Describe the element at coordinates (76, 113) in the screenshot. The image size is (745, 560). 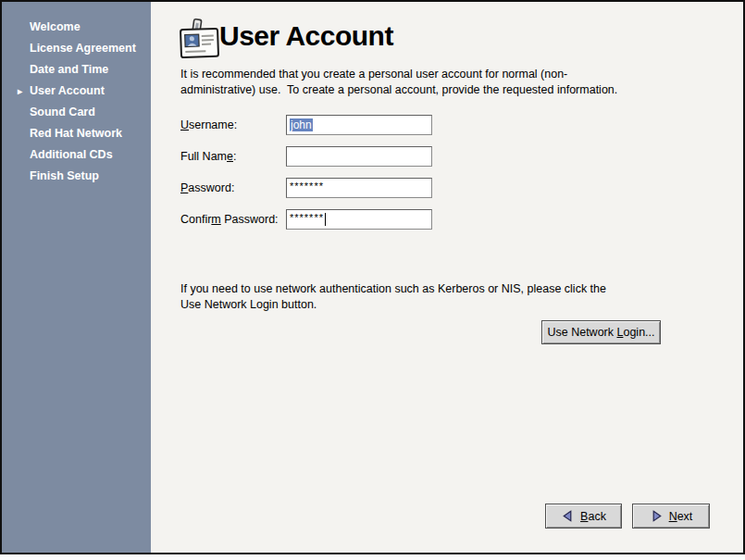
I see `sidebar-item-sound-card: Sound Card` at that location.